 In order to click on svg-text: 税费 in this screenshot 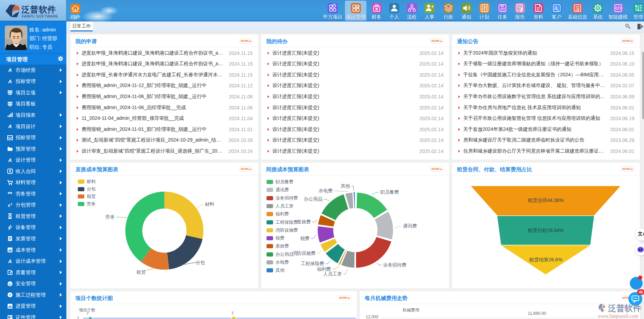, I will do `click(305, 238)`.